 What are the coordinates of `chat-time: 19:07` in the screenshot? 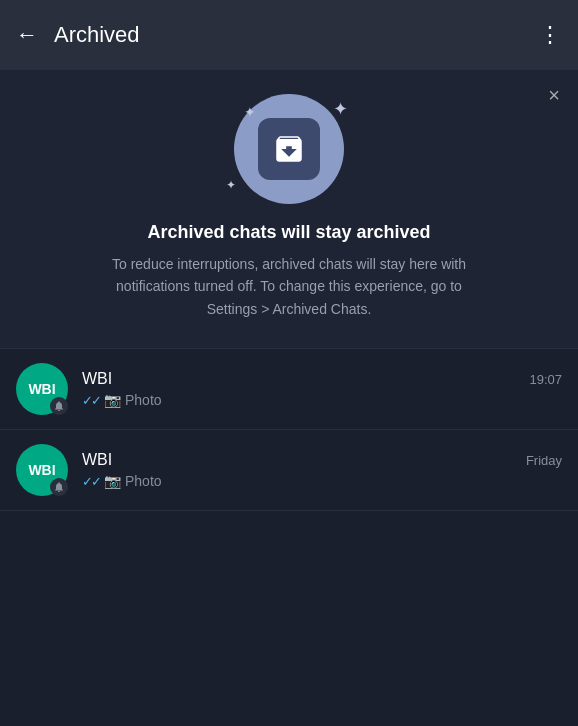 It's located at (546, 380).